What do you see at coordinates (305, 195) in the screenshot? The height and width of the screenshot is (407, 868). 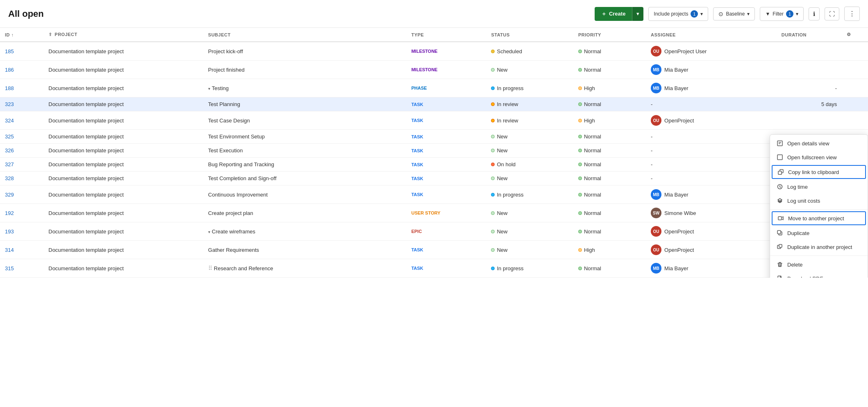 I see `row-subject: Continuous Improvement` at bounding box center [305, 195].